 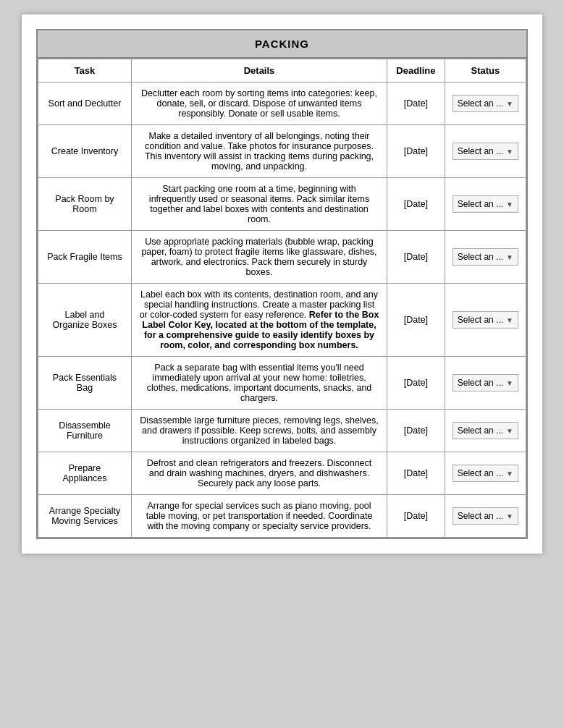 What do you see at coordinates (259, 431) in the screenshot?
I see `details-cell: Disassemble large furniture pieces, remo…` at bounding box center [259, 431].